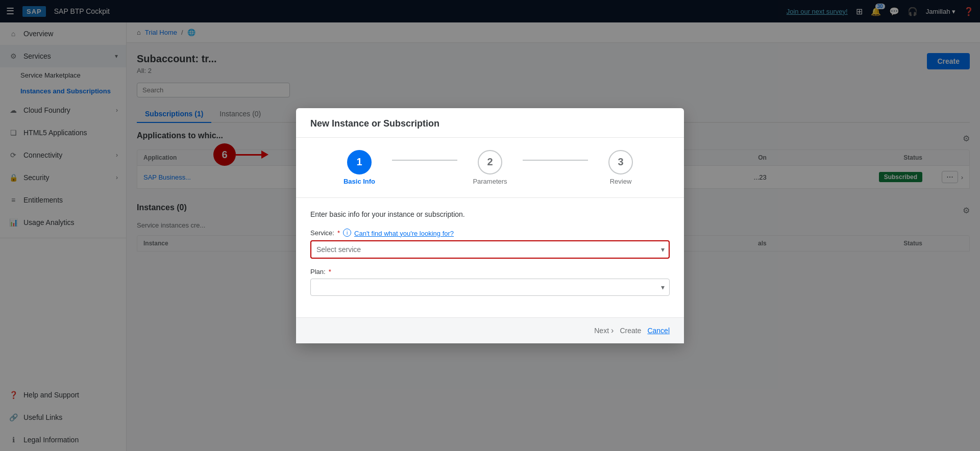 This screenshot has height=451, width=980. I want to click on next-button: Next ›, so click(604, 331).